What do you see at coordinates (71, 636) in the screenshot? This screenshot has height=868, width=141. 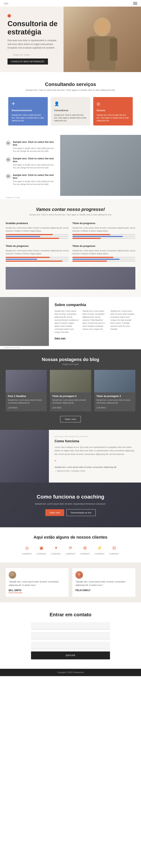 I see `contact-section: Entrar em contato ENVIAR` at bounding box center [71, 636].